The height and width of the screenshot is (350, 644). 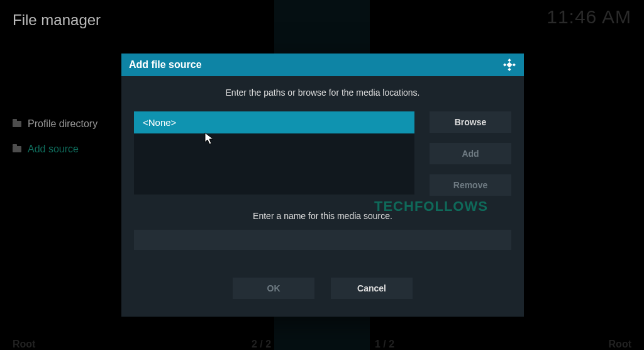 What do you see at coordinates (470, 122) in the screenshot?
I see `browse-button: Browse` at bounding box center [470, 122].